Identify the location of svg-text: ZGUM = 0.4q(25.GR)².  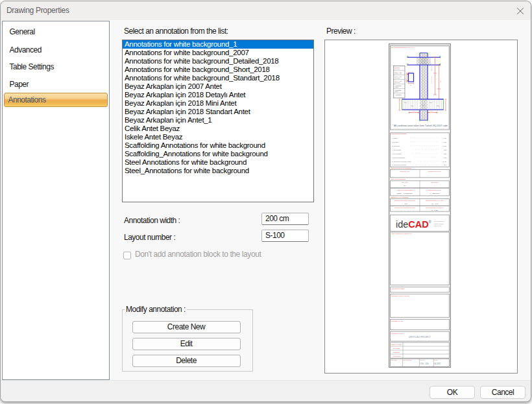
(405, 193).